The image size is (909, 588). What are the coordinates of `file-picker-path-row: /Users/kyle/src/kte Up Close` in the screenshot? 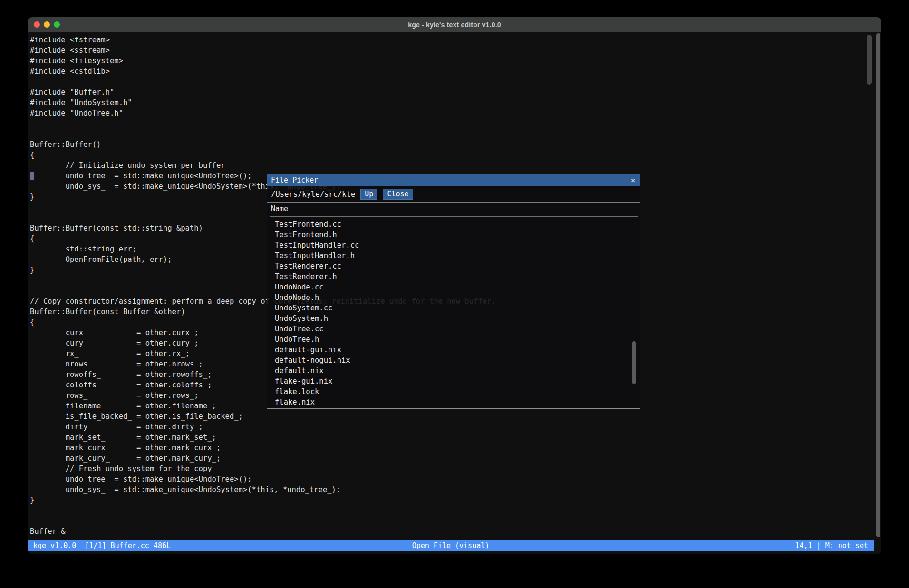 It's located at (454, 194).